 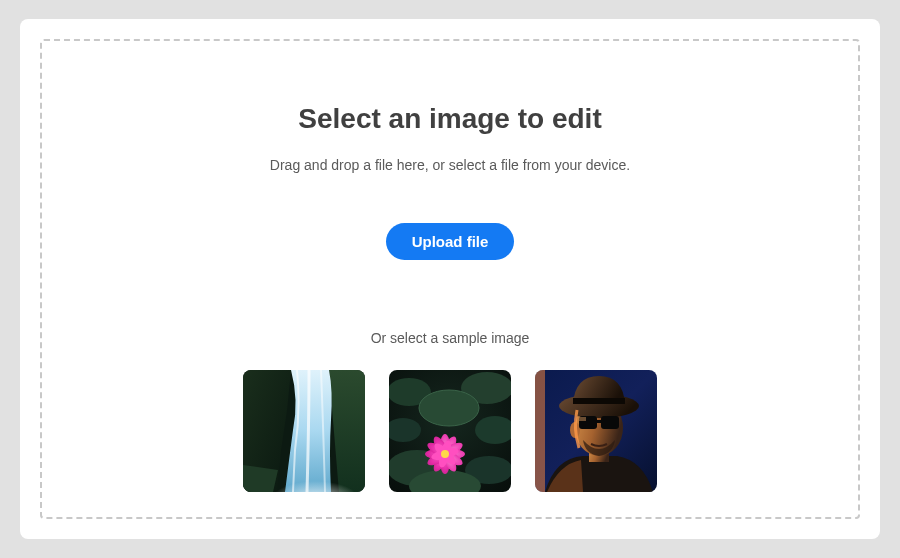 What do you see at coordinates (450, 431) in the screenshot?
I see `sample-images-row` at bounding box center [450, 431].